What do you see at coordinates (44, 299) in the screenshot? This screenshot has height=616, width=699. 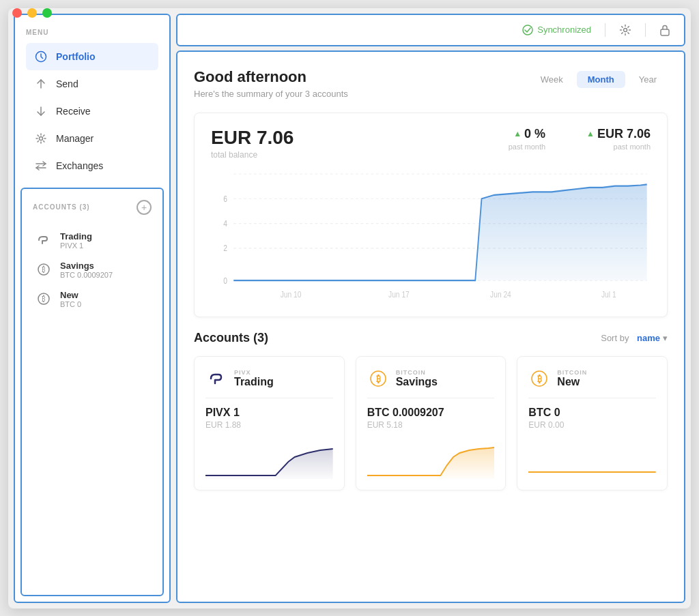 I see `btc-new-icon: ₿` at bounding box center [44, 299].